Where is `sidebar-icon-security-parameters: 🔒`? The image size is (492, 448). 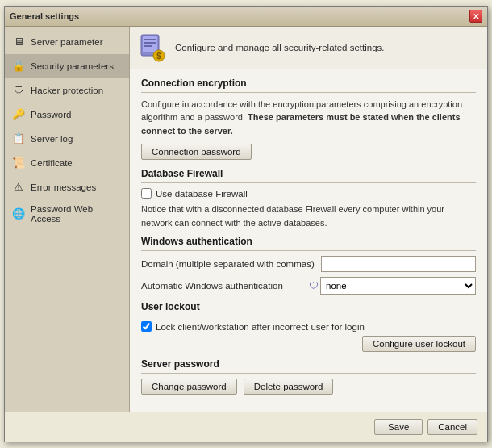 sidebar-icon-security-parameters: 🔒 is located at coordinates (19, 66).